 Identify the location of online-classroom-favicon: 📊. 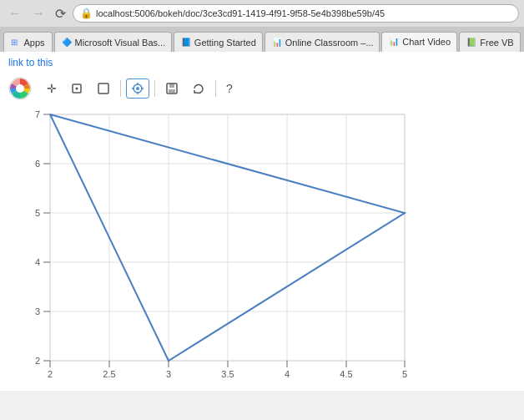
(277, 43).